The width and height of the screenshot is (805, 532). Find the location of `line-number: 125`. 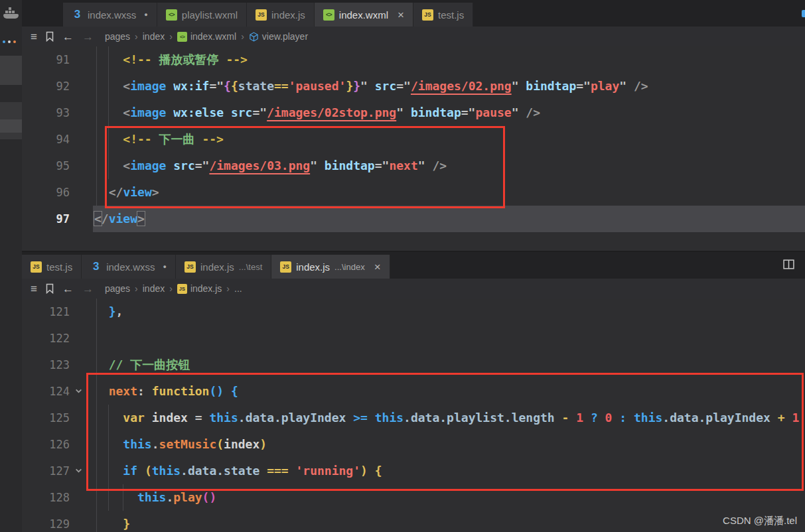

line-number: 125 is located at coordinates (46, 418).